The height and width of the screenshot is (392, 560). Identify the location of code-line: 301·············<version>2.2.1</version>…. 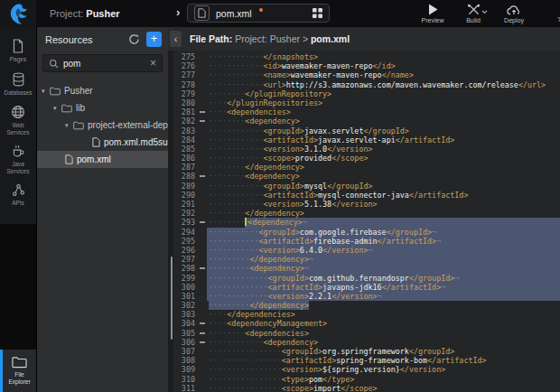
(367, 296).